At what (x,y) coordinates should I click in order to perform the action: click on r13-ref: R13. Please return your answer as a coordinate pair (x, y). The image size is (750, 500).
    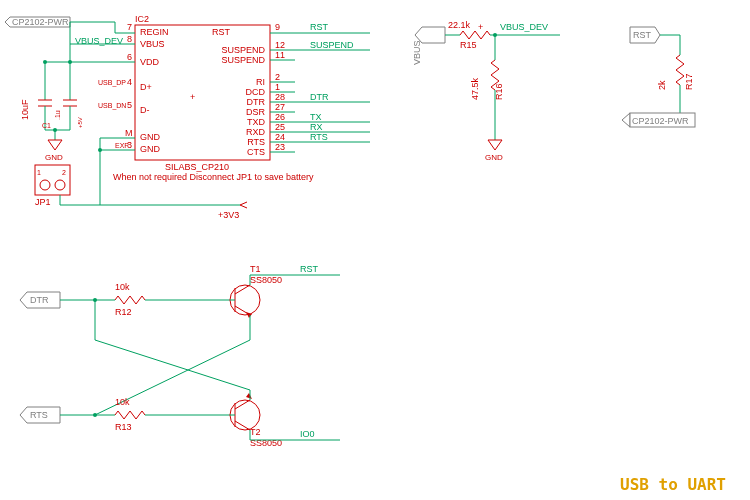
    Looking at the image, I should click on (124, 427).